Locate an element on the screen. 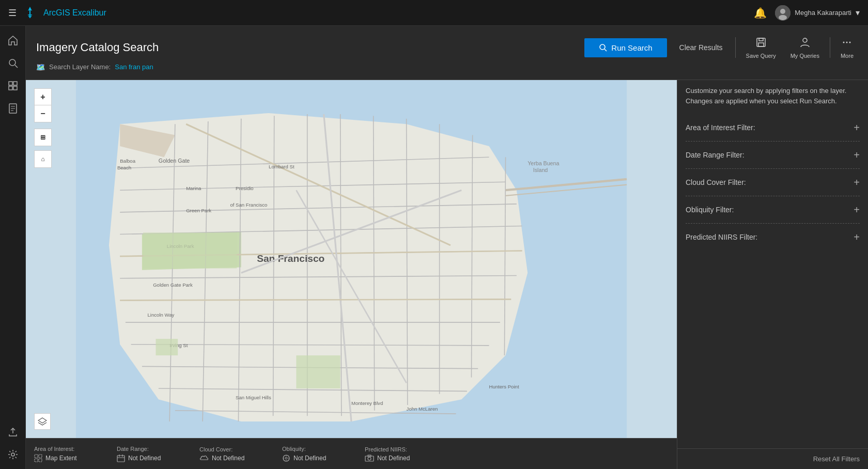 The image size is (868, 469). filter-date-range: Date Range Filter: + is located at coordinates (773, 155).